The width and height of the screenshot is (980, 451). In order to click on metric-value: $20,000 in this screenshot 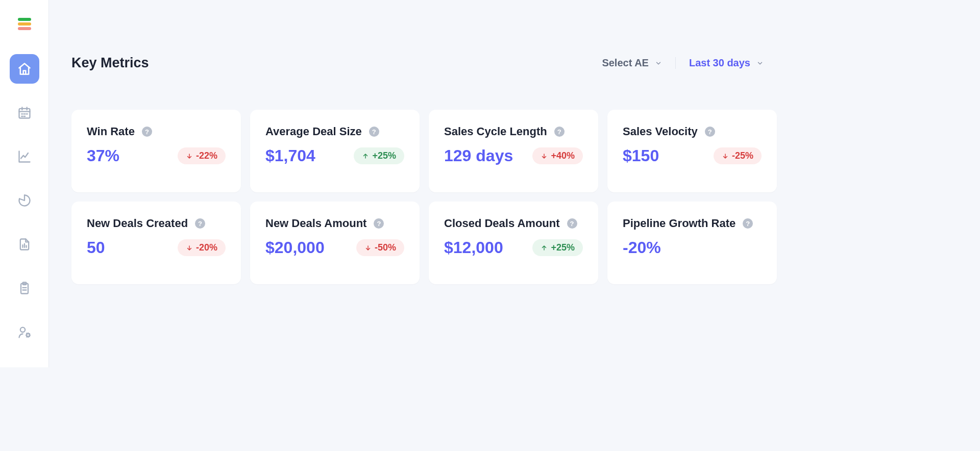, I will do `click(295, 248)`.